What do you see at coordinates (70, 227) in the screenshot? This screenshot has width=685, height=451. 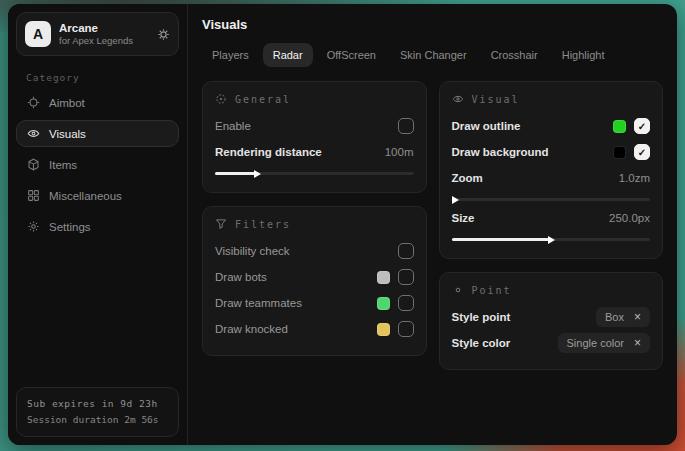 I see `sidebar-item-label: Settings` at bounding box center [70, 227].